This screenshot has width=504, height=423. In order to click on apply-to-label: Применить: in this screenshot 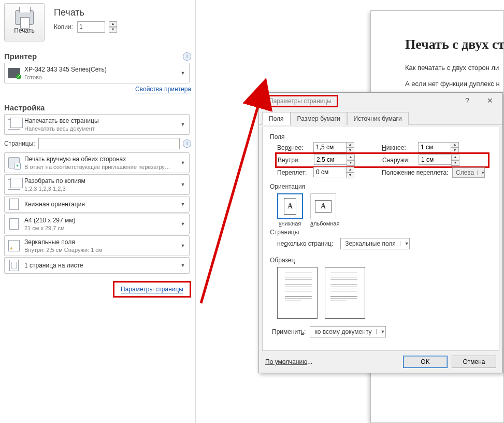, I will do `click(289, 332)`.